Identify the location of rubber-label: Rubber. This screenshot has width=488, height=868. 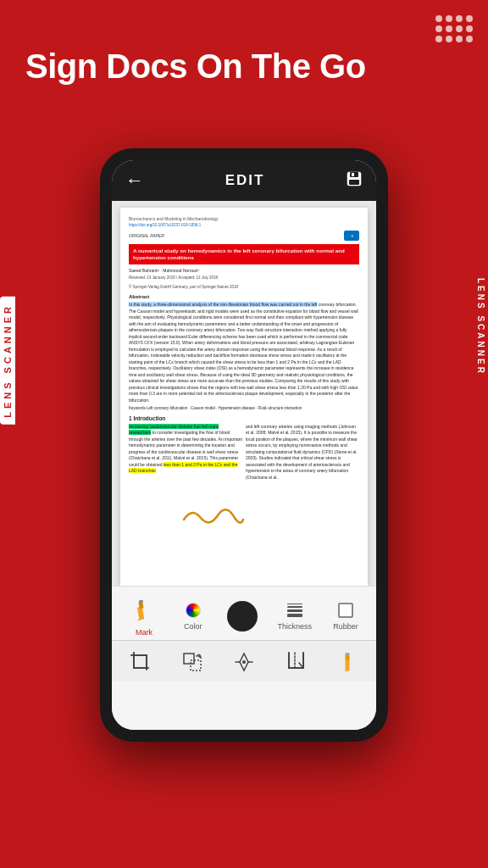
(346, 626).